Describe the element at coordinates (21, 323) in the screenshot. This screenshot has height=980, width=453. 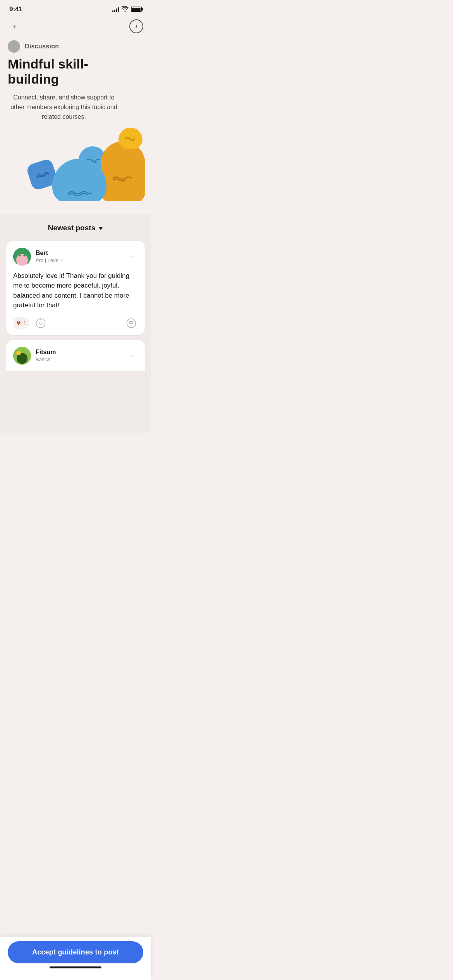
I see `heart-reaction-button: ♥ 1` at that location.